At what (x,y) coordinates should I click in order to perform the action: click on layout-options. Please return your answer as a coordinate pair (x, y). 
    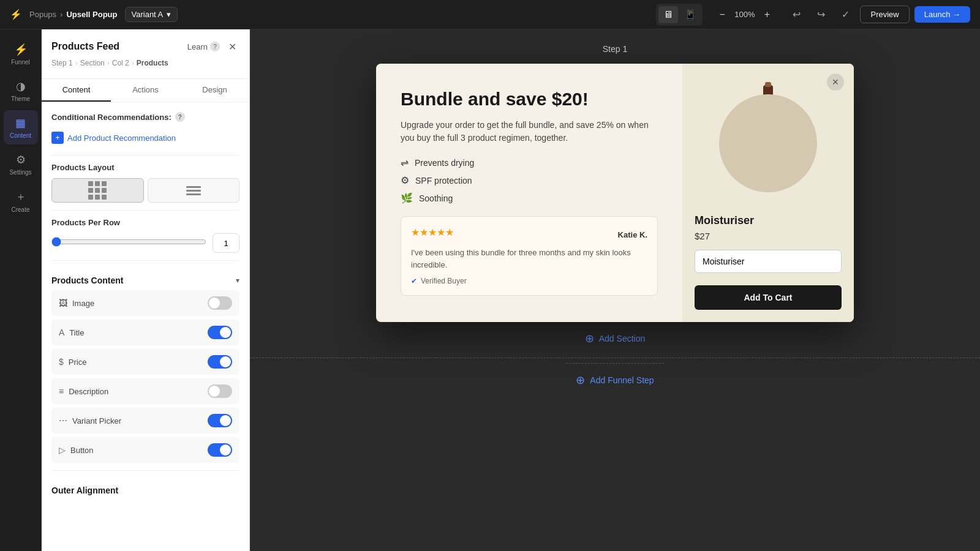
    Looking at the image, I should click on (146, 190).